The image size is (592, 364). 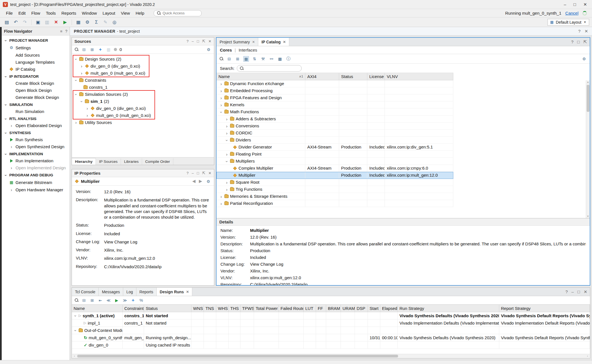 What do you see at coordinates (449, 308) in the screenshot?
I see `column-header: Run Strategy` at bounding box center [449, 308].